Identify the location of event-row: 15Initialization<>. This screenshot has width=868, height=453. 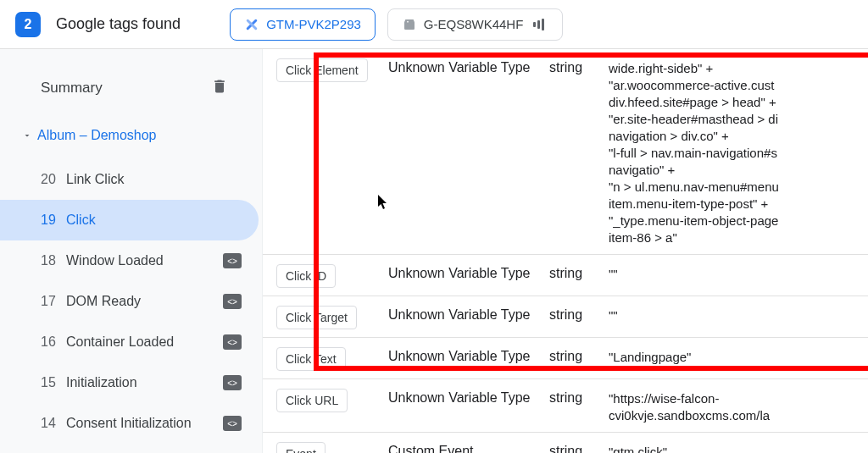
(129, 383).